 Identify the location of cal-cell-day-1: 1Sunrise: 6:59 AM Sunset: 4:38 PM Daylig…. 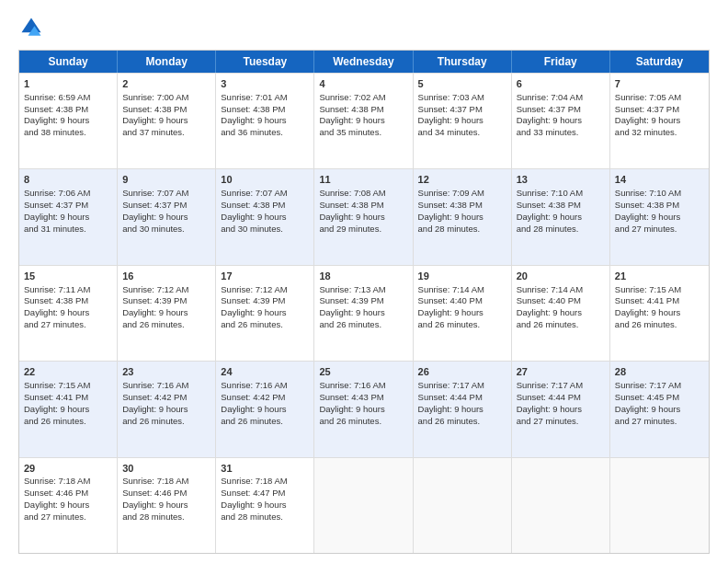
(68, 121).